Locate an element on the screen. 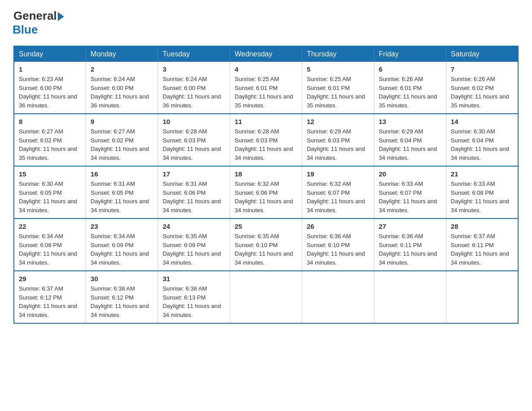 Image resolution: width=532 pixels, height=411 pixels. day-info: Sunrise: 6:37 AMSunset: 6:12 PMDaylight:… is located at coordinates (50, 302).